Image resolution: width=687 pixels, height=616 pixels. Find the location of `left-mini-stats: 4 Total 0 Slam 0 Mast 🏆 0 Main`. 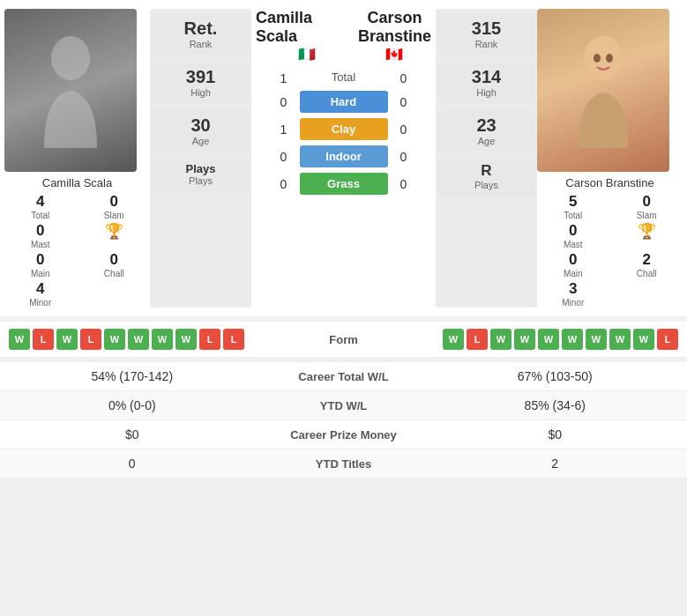

left-mini-stats: 4 Total 0 Slam 0 Mast 🏆 0 Main is located at coordinates (78, 250).